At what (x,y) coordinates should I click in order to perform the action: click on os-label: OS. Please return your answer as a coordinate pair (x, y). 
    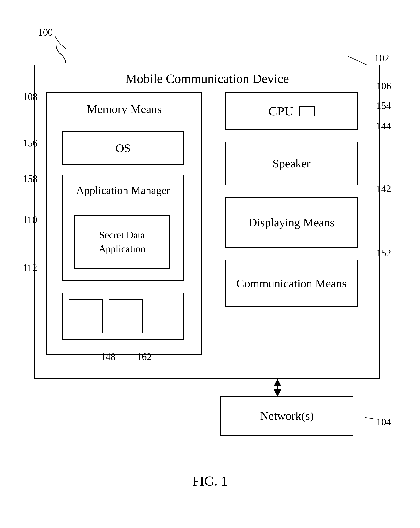
    Looking at the image, I should click on (123, 148).